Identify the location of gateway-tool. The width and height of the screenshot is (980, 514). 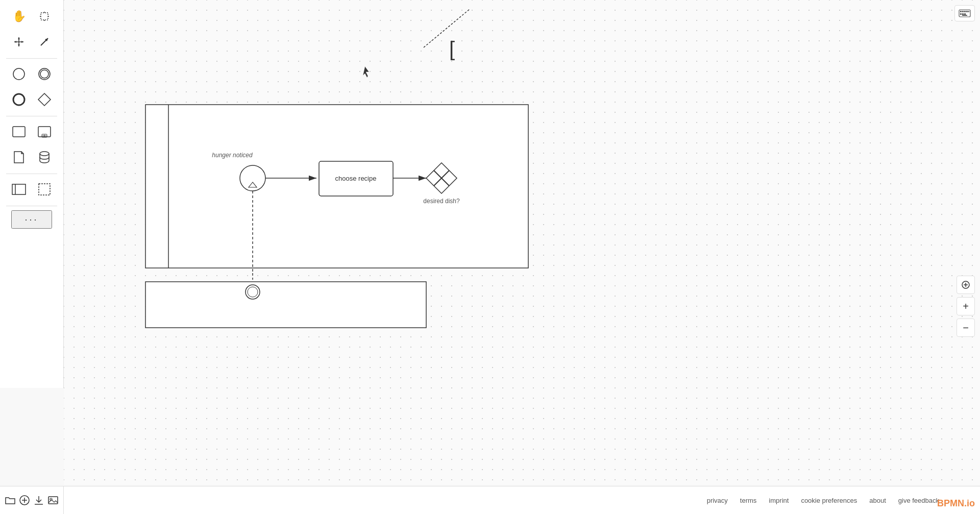
(44, 100).